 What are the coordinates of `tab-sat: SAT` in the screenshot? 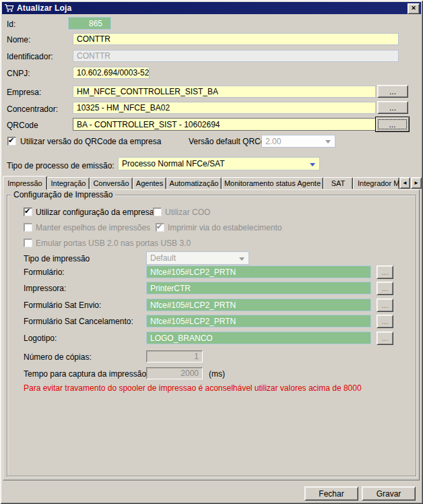 It's located at (338, 183).